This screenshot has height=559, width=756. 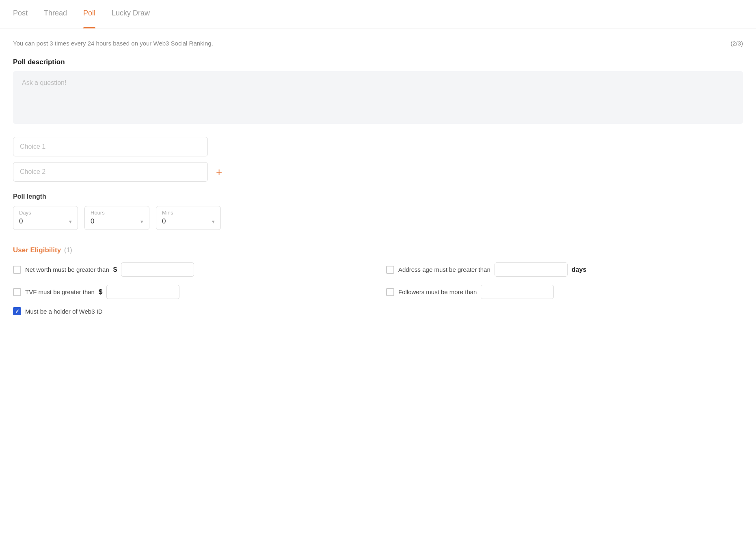 What do you see at coordinates (81, 14) in the screenshot?
I see `tab-list: Post Thread Poll Lucky Draw` at bounding box center [81, 14].